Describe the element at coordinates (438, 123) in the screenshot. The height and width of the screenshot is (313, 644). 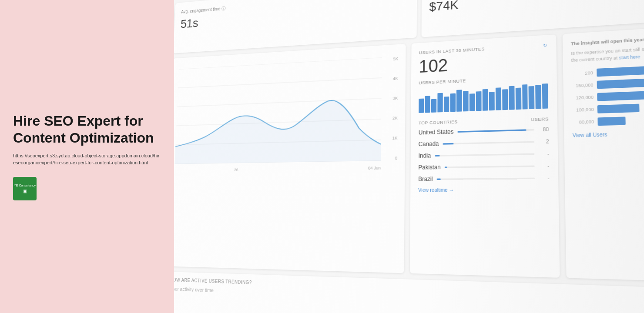
I see `top-countries-label: TOP COUNTRIES` at that location.